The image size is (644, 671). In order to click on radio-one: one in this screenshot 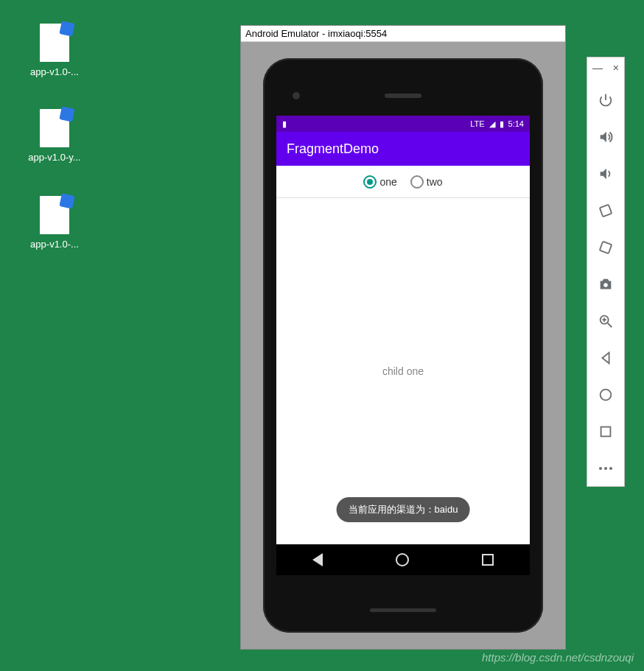, I will do `click(380, 182)`.